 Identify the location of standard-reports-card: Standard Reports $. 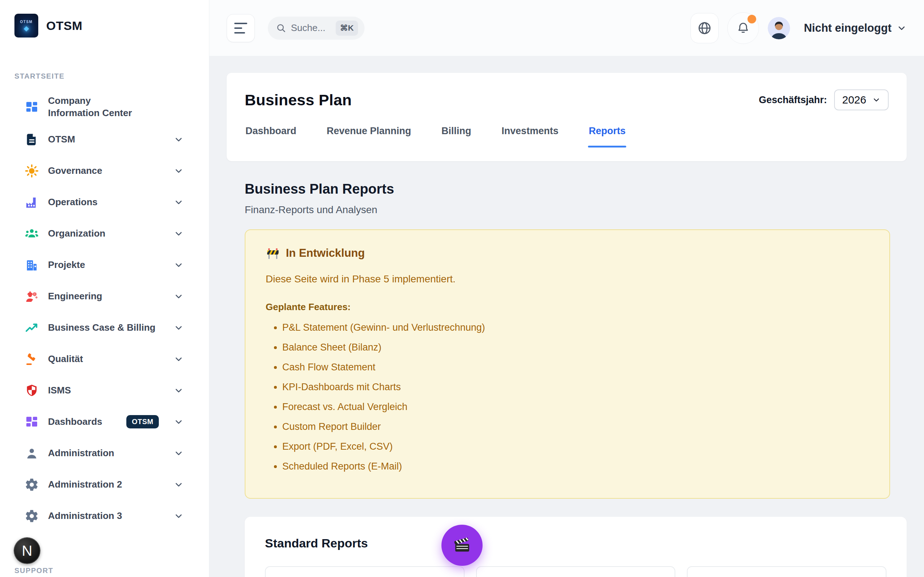
(576, 547).